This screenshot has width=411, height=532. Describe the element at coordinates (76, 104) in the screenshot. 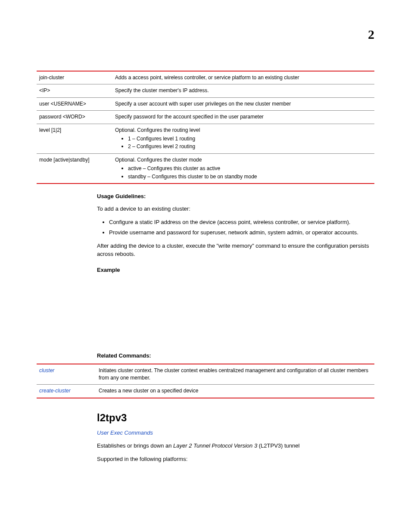

I see `param-key: user <USERNAME>` at that location.